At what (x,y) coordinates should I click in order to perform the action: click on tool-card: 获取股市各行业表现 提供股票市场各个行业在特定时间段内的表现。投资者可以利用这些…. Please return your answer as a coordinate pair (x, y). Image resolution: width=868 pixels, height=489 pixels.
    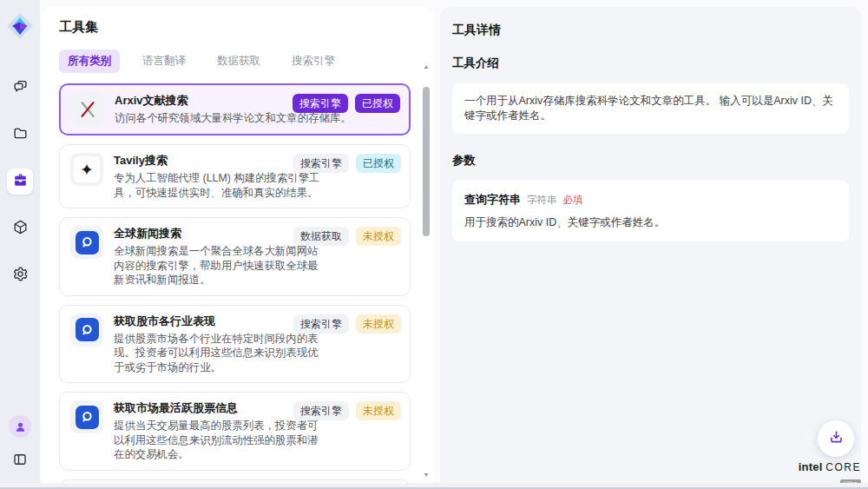
    Looking at the image, I should click on (234, 344).